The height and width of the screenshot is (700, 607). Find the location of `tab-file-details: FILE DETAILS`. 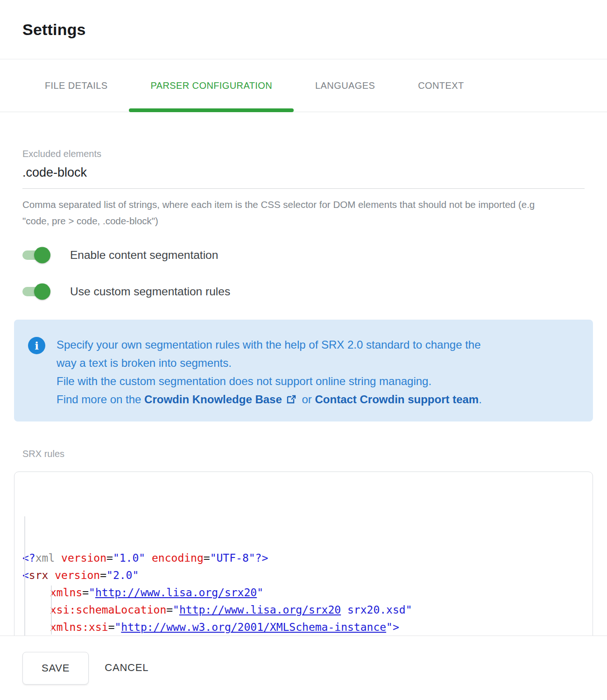

tab-file-details: FILE DETAILS is located at coordinates (76, 86).